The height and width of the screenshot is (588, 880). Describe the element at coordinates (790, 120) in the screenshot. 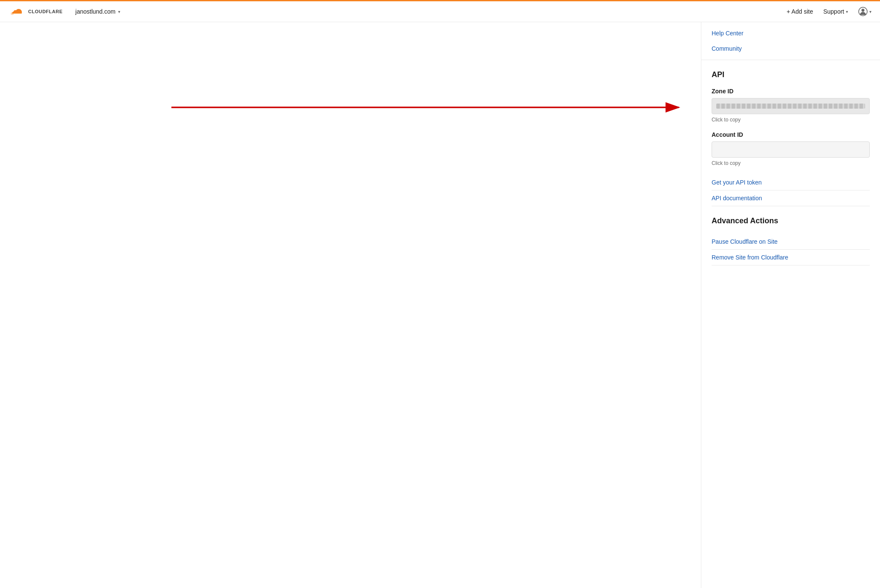

I see `zone-id-copy-hint: Click to copy` at that location.